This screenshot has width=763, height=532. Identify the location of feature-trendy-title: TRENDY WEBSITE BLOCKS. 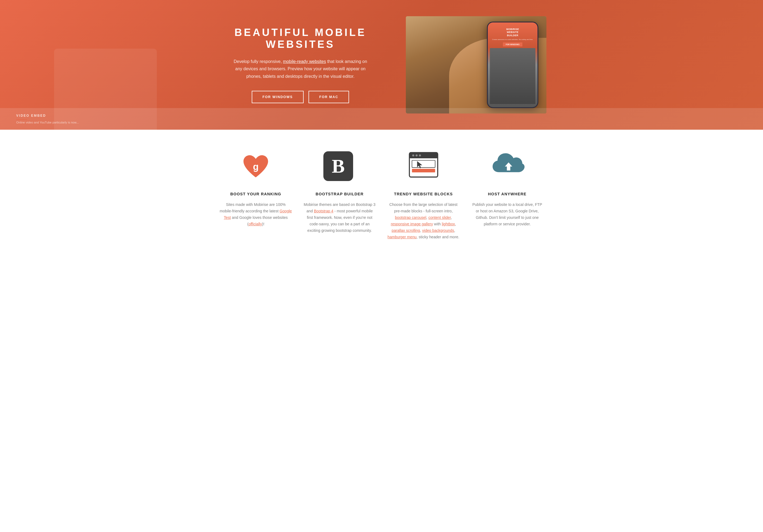
(423, 194).